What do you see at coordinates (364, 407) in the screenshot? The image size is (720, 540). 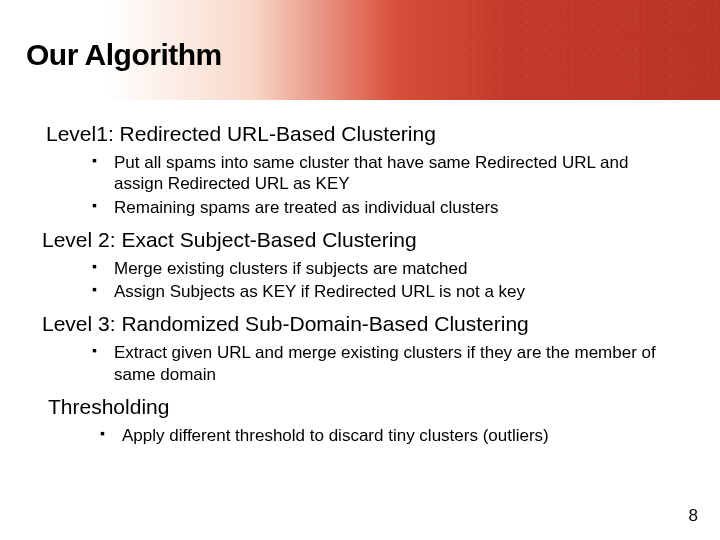 I see `section-heading-thresholding: Thresholding` at bounding box center [364, 407].